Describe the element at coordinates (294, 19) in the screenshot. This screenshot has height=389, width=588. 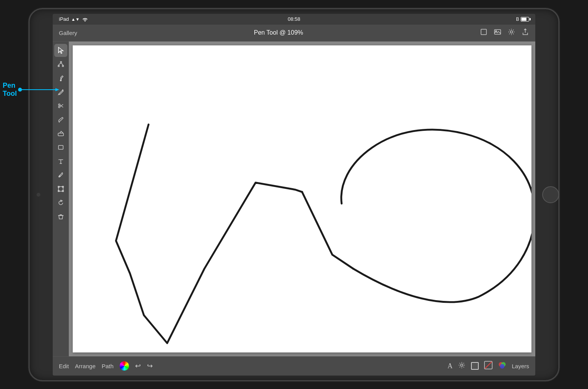
I see `status-time: 08:58` at that location.